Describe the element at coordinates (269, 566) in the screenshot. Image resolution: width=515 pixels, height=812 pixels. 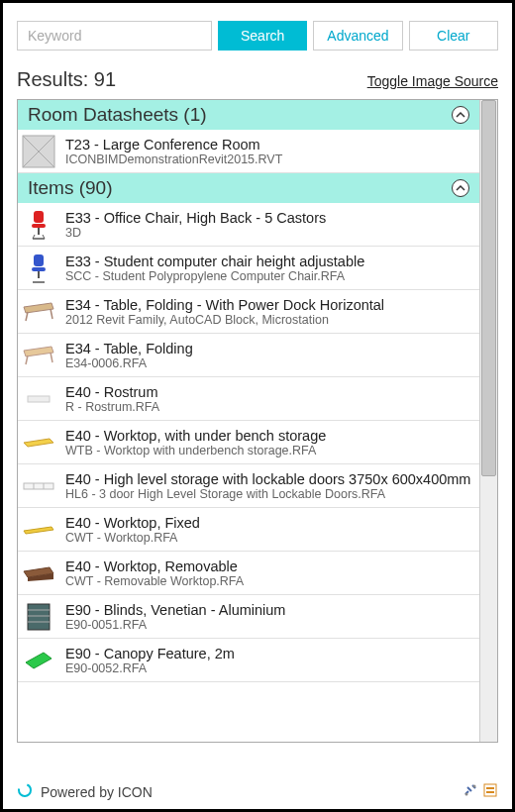
I see `item-title: E40 - Worktop, Removable` at that location.